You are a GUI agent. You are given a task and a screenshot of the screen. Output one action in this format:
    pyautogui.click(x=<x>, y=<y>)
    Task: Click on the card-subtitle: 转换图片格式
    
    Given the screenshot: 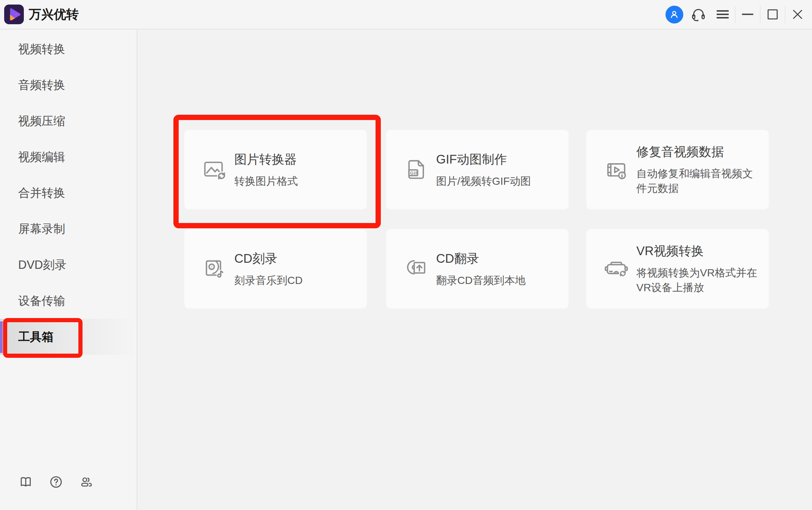 What is the action you would take?
    pyautogui.click(x=266, y=181)
    